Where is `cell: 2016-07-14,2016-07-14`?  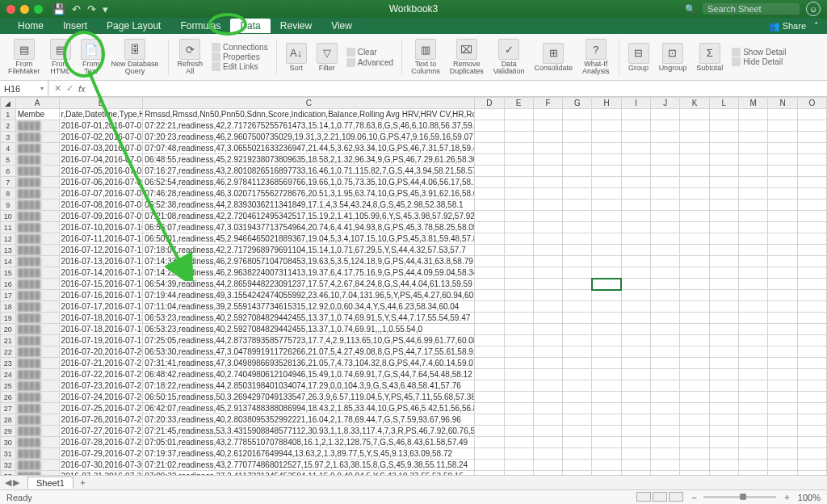 cell: 2016-07-14,2016-07-14 is located at coordinates (101, 273).